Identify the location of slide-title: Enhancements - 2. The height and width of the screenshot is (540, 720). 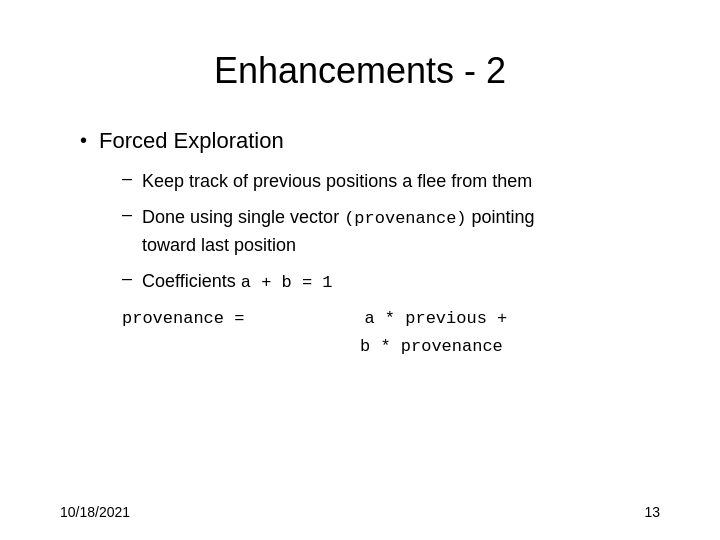
(360, 71).